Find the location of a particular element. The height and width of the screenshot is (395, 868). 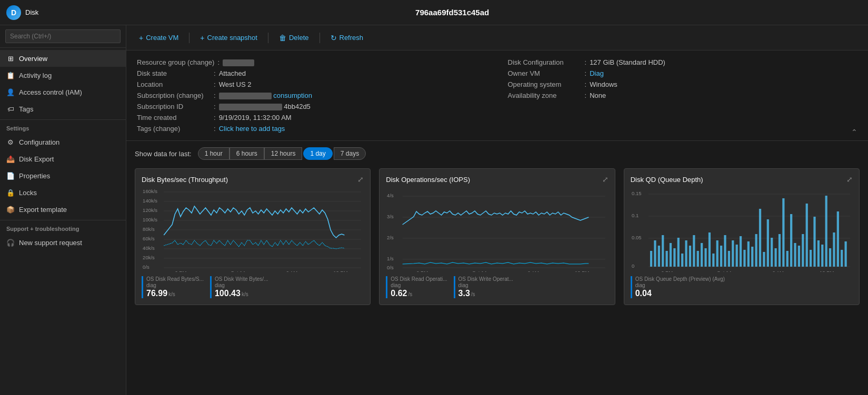

svg-text: 0.05 is located at coordinates (636, 238).